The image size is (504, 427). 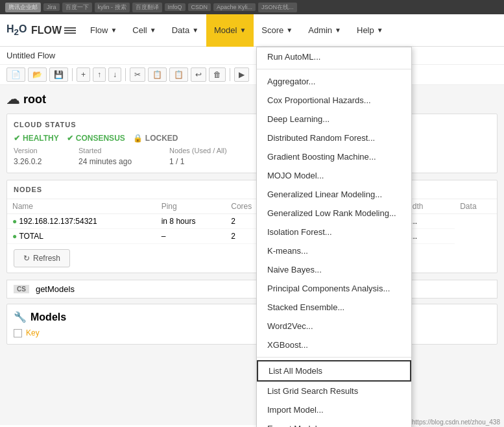 I want to click on tab-csdn: CSDN, so click(x=200, y=7).